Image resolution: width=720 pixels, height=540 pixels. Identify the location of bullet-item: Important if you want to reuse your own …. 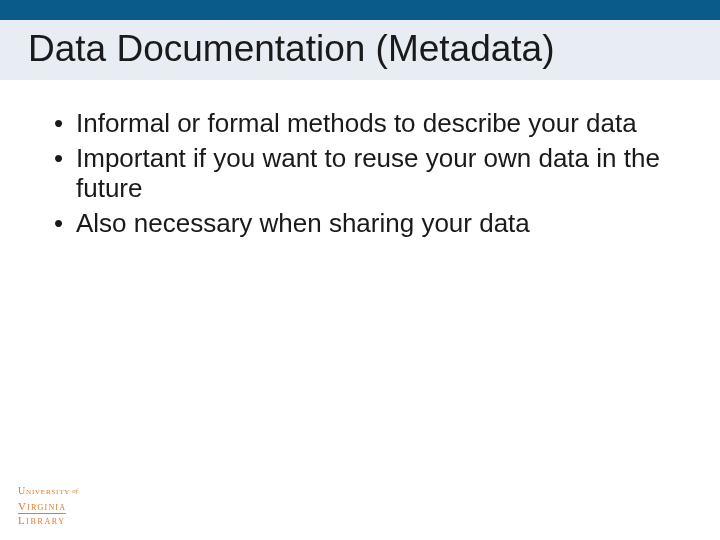
(360, 174).